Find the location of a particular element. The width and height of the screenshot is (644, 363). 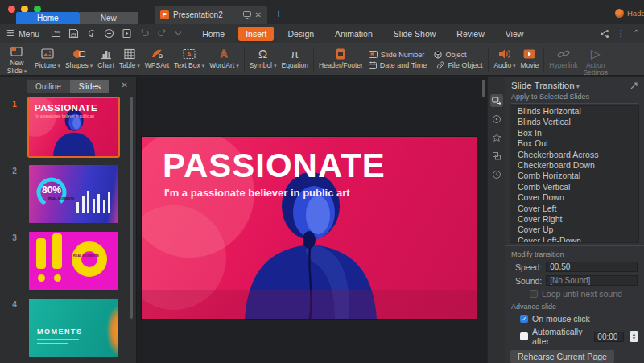

time-stepper: ▲ ▼ is located at coordinates (634, 336).